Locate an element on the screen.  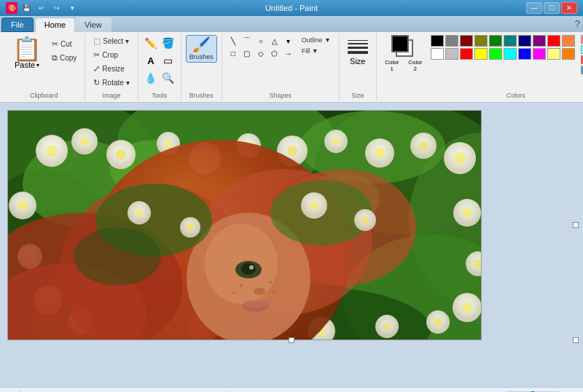
canvas-resize-bottom is located at coordinates (292, 340).